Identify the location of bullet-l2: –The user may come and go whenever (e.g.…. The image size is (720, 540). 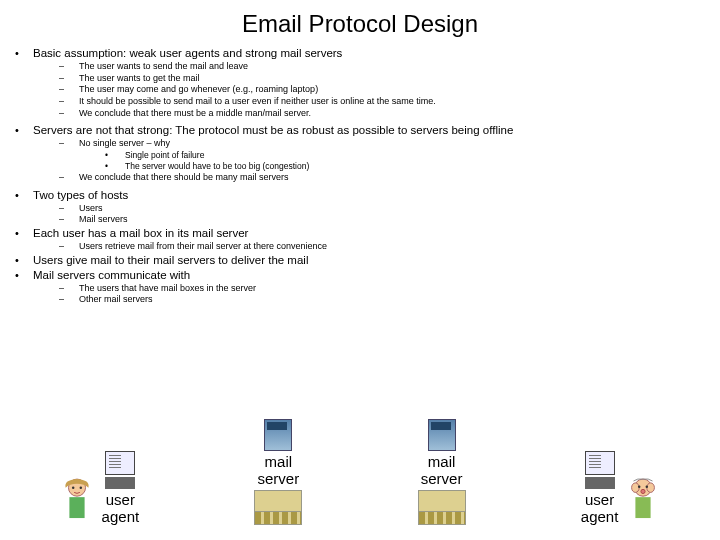
(382, 90).